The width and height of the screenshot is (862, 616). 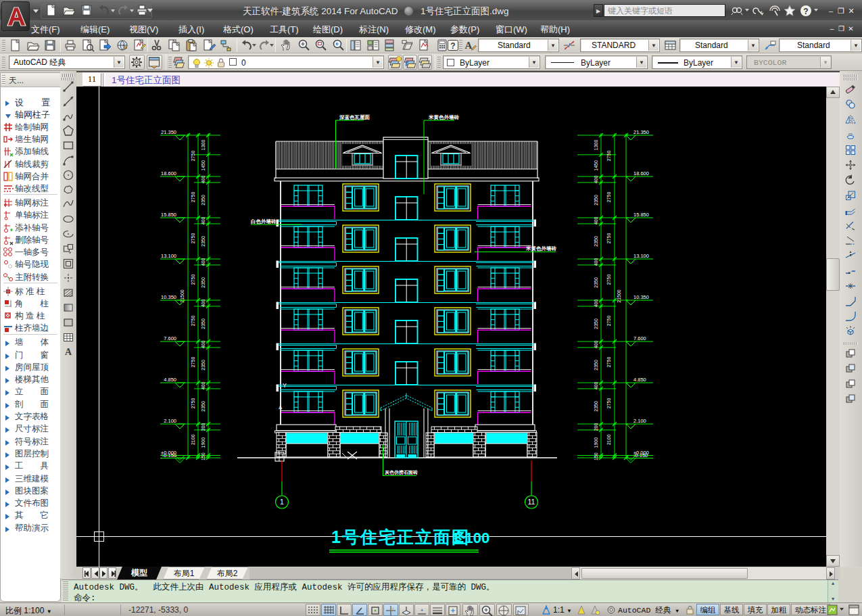 I want to click on svg-text: 21500, so click(x=619, y=296).